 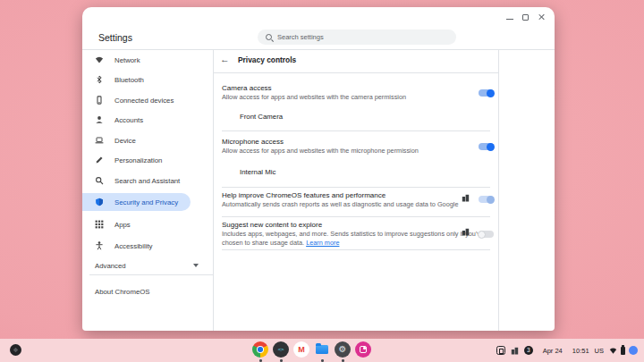 What do you see at coordinates (304, 195) in the screenshot?
I see `help-improve-title: Help improve ChromeOS features and perfo…` at bounding box center [304, 195].